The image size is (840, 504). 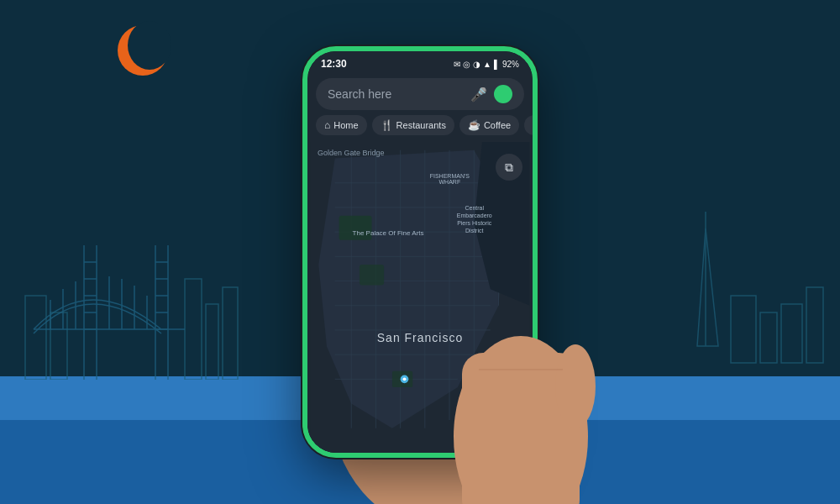 I want to click on layers-icon: ⧉, so click(x=509, y=168).